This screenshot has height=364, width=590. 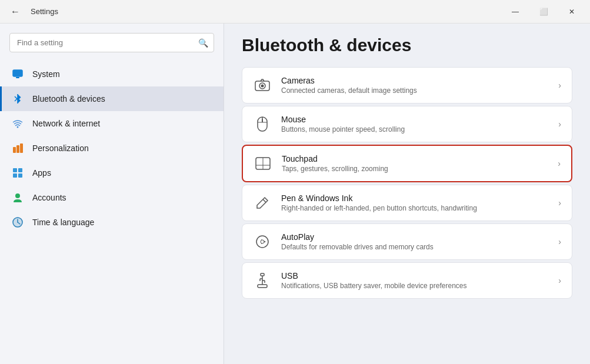 What do you see at coordinates (262, 280) in the screenshot?
I see `usb-icon` at bounding box center [262, 280].